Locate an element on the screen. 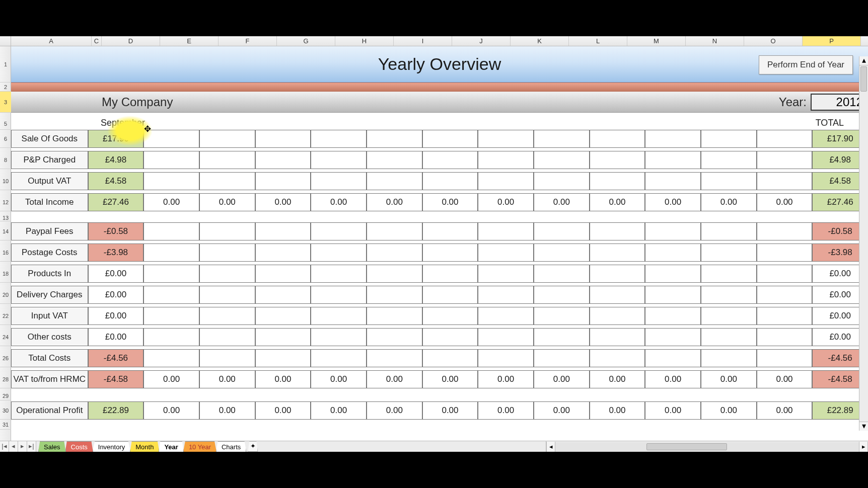 The width and height of the screenshot is (868, 488). row-header-13: 13 is located at coordinates (6, 218).